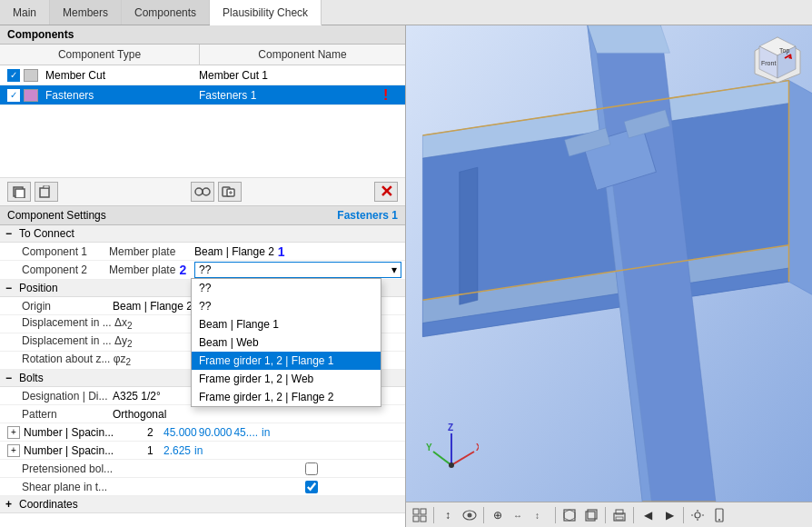 Image resolution: width=812 pixels, height=527 pixels. Describe the element at coordinates (203, 505) in the screenshot. I see `section-coordinates: + Coordinates` at that location.